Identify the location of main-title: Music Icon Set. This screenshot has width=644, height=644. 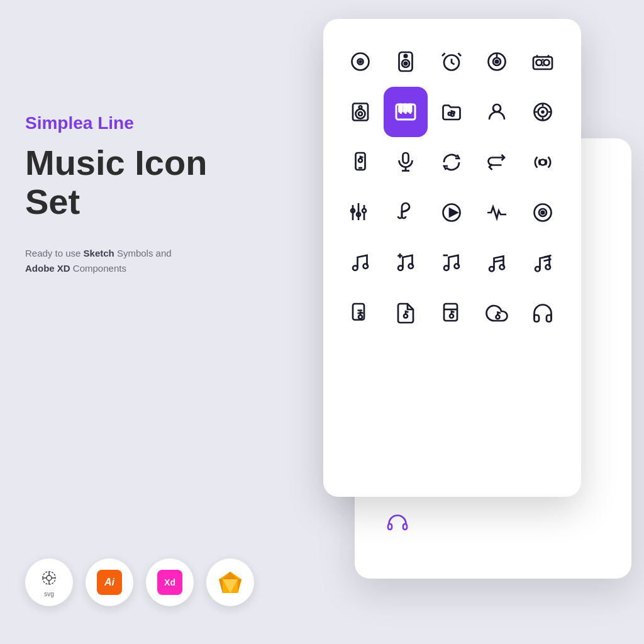
(145, 182).